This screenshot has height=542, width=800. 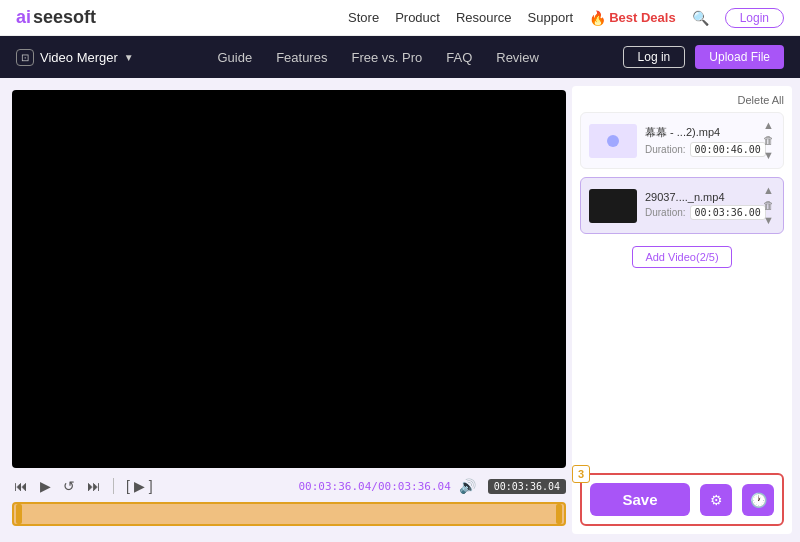 I want to click on move-up-button-1: ▲, so click(x=768, y=126).